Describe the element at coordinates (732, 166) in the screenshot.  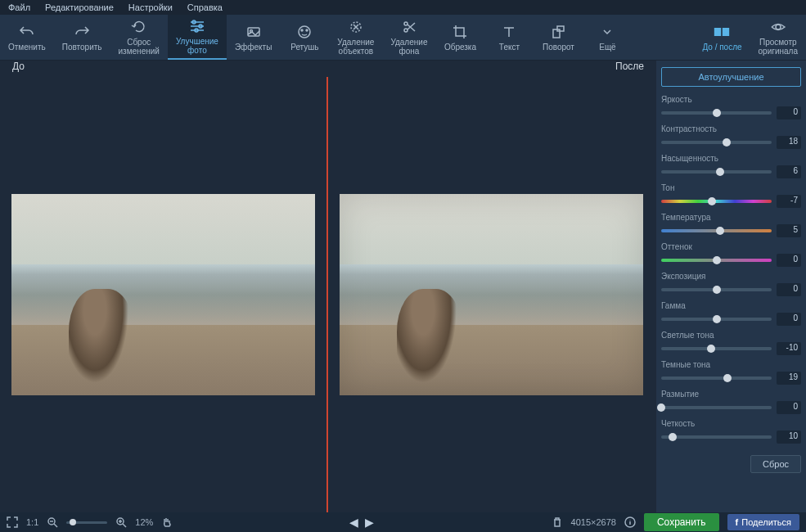
I see `slider-row: Насыщенность6` at that location.